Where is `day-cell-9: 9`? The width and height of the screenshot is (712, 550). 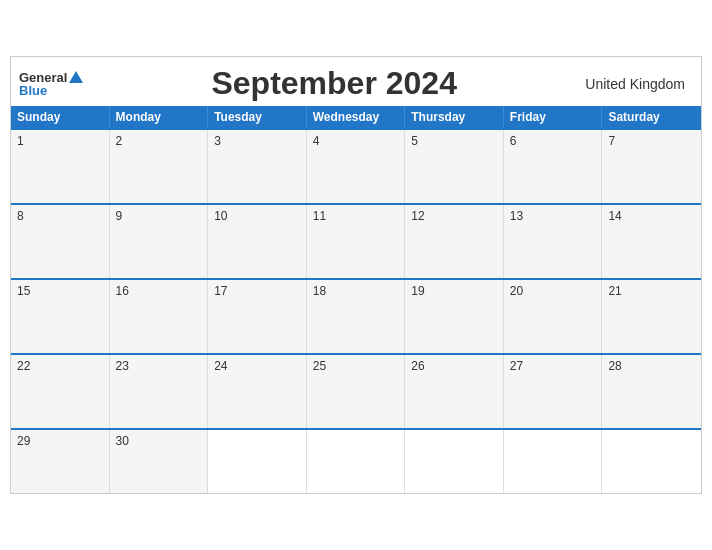 day-cell-9: 9 is located at coordinates (160, 242).